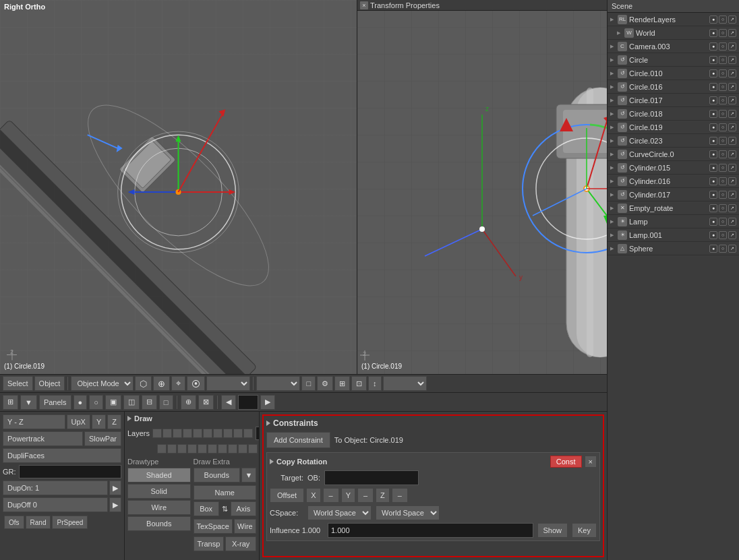 The image size is (739, 560). Describe the element at coordinates (115, 505) in the screenshot. I see `dupoff-arrow: ▶` at that location.